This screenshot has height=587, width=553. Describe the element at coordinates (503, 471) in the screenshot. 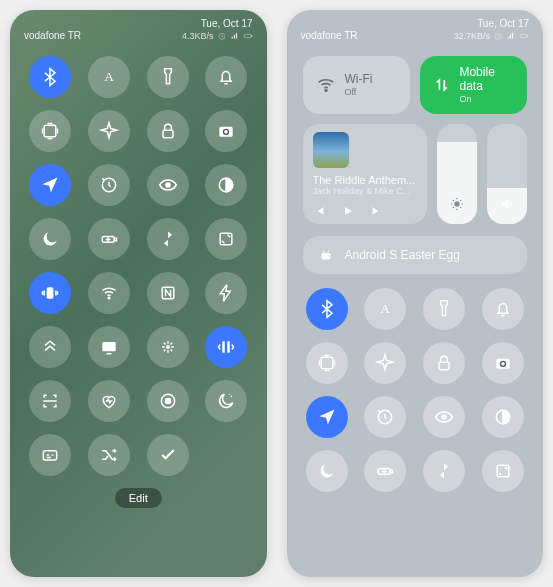

I see `resize-icon` at that location.